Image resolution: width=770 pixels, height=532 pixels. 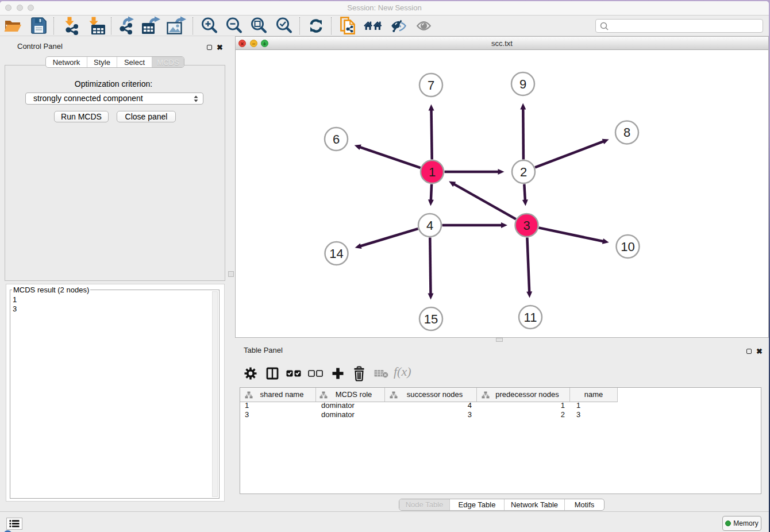 I want to click on svg-text: 15, so click(x=431, y=319).